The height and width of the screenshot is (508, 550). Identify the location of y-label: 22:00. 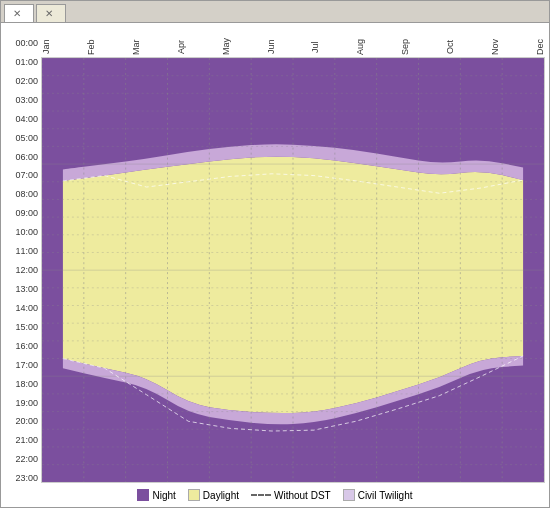
(23, 460).